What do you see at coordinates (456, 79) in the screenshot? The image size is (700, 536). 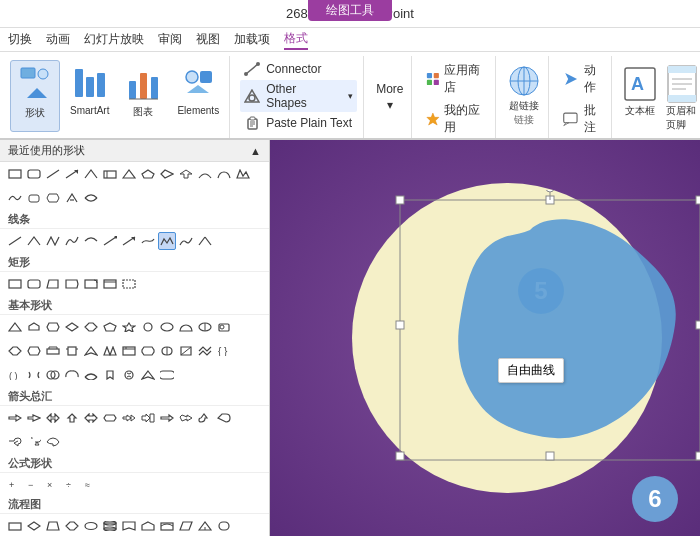 I see `app-store-item: 应用商店` at bounding box center [456, 79].